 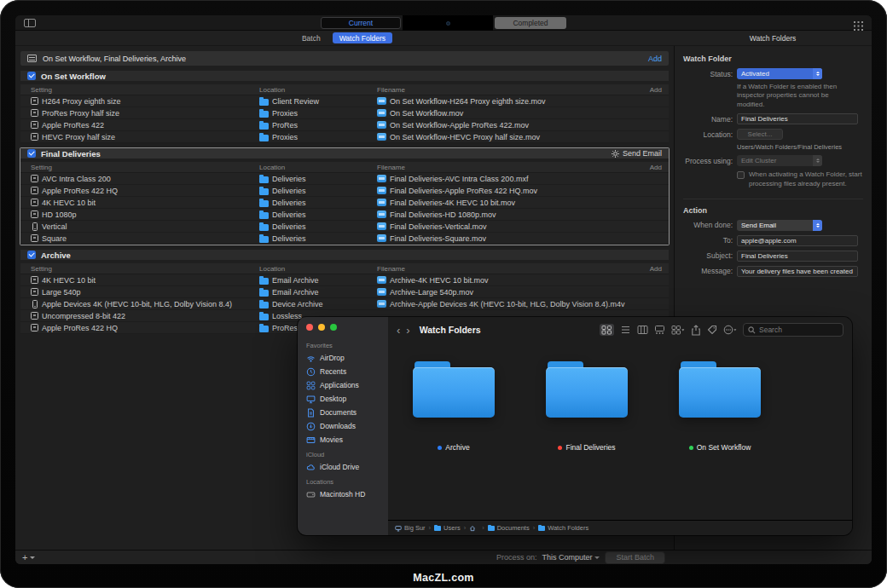 What do you see at coordinates (797, 271) in the screenshot?
I see `message-field: Your delivery files have been created` at bounding box center [797, 271].